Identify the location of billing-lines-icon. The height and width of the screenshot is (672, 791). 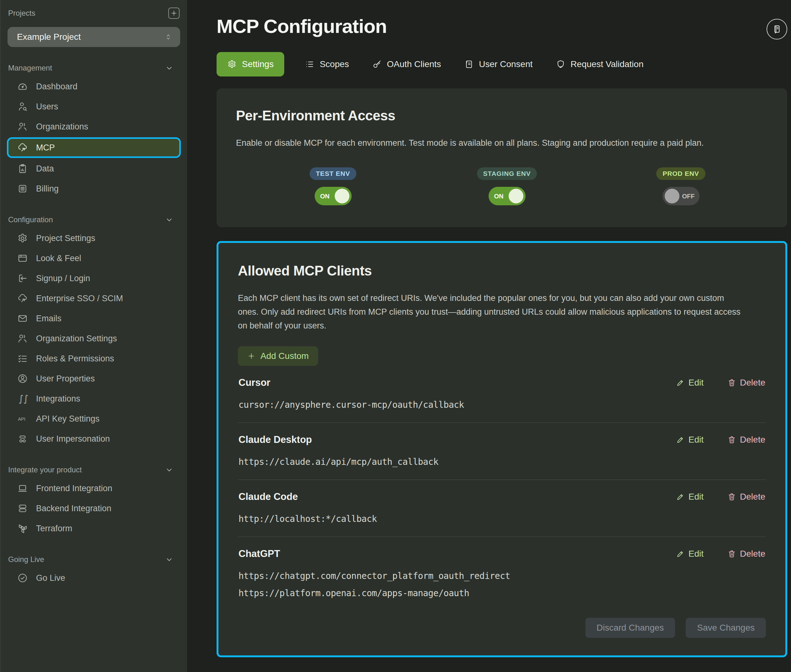
(22, 189).